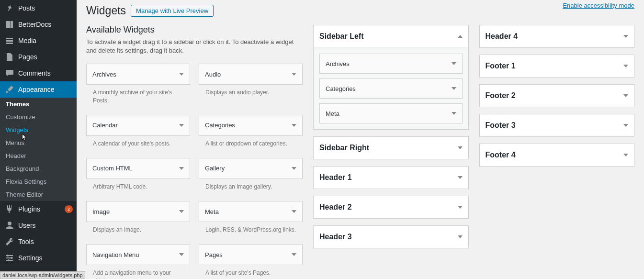 This screenshot has width=644, height=279. What do you see at coordinates (599, 6) in the screenshot?
I see `accessibility-mode-link: Enable accessibility mode` at bounding box center [599, 6].